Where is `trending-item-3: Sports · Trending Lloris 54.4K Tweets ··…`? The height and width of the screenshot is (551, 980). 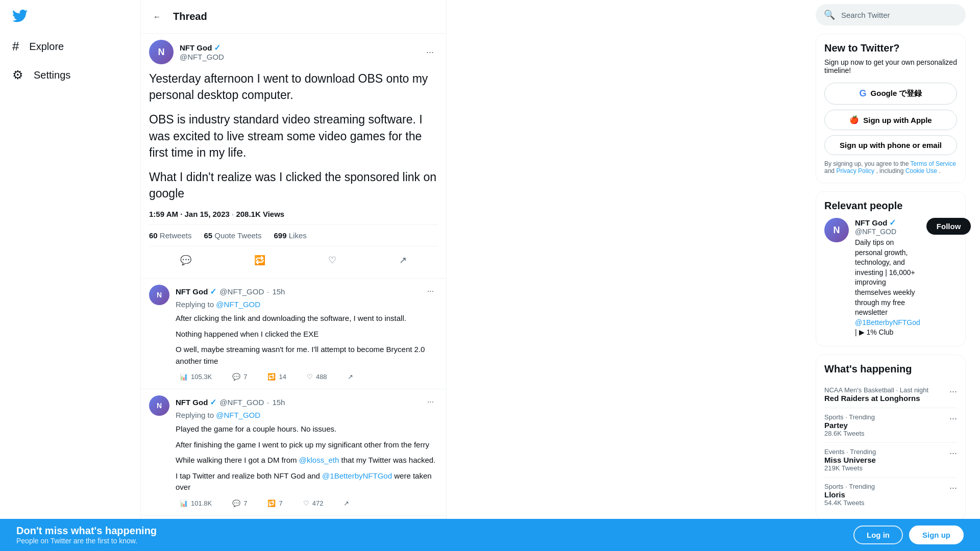
trending-item-3: Sports · Trending Lloris 54.4K Tweets ··… is located at coordinates (891, 495).